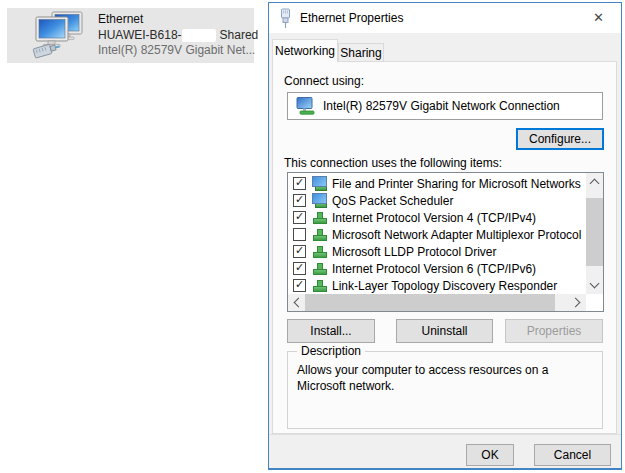  I want to click on tab-networking: Networking, so click(305, 50).